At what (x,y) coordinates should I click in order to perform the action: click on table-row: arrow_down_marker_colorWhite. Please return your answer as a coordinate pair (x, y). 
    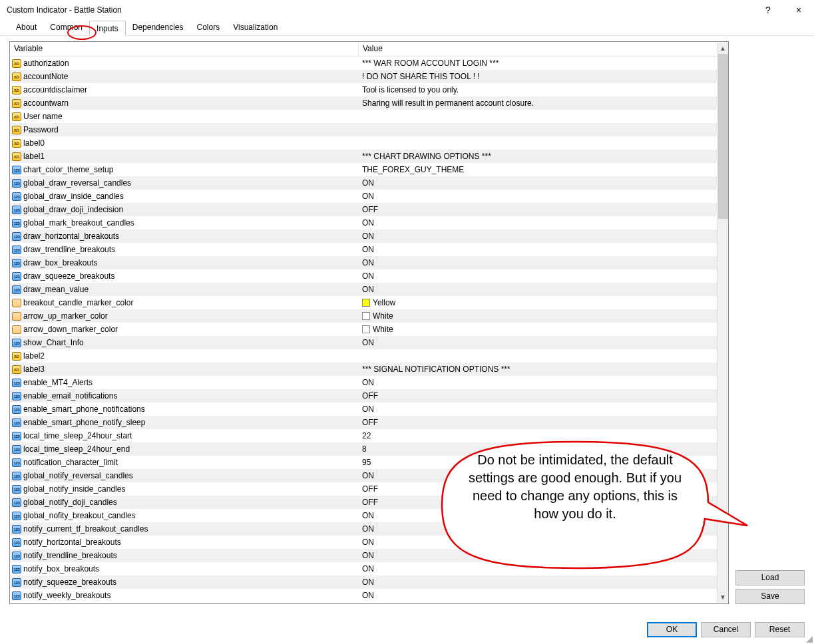
    Looking at the image, I should click on (369, 329).